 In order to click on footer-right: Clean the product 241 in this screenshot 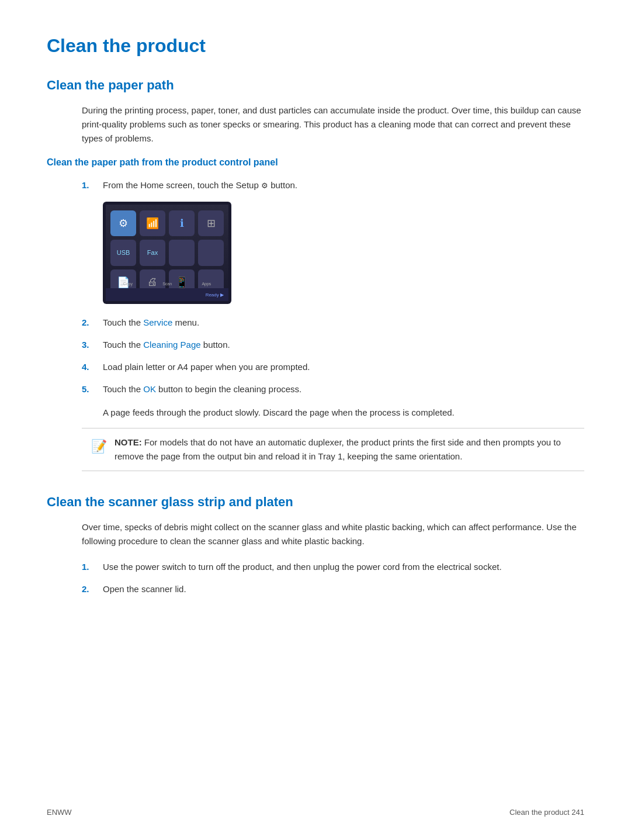, I will do `click(547, 813)`.